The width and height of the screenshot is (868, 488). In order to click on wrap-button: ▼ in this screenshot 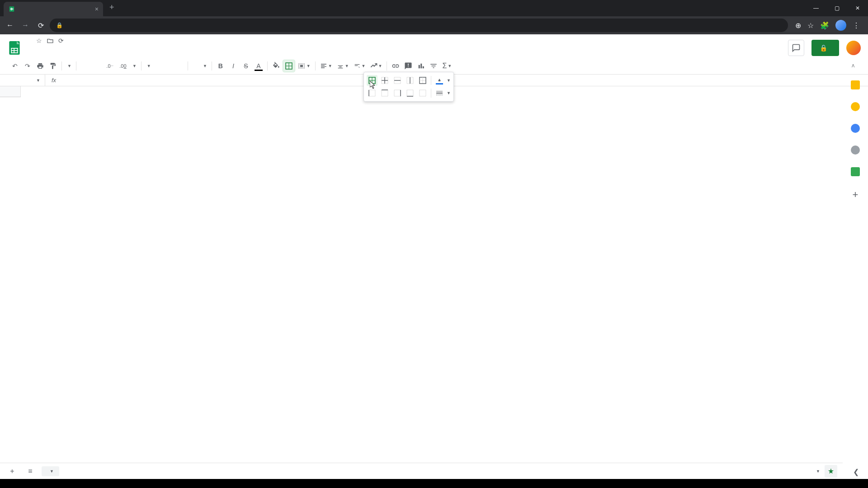, I will do `click(360, 66)`.